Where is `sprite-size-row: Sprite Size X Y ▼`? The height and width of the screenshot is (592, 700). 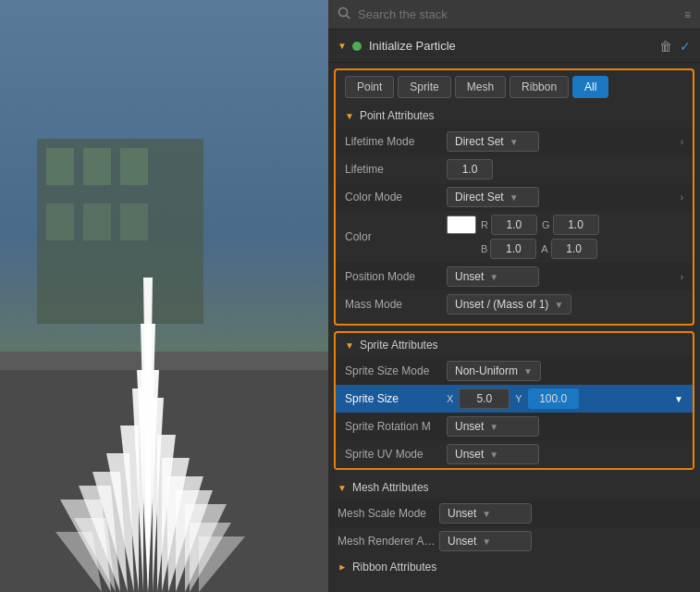
sprite-size-row: Sprite Size X Y ▼ is located at coordinates (514, 399).